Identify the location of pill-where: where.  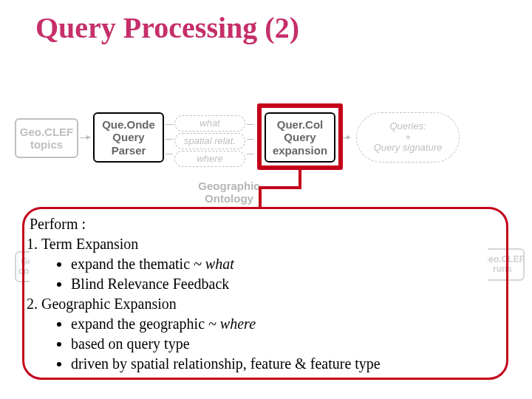
(210, 159).